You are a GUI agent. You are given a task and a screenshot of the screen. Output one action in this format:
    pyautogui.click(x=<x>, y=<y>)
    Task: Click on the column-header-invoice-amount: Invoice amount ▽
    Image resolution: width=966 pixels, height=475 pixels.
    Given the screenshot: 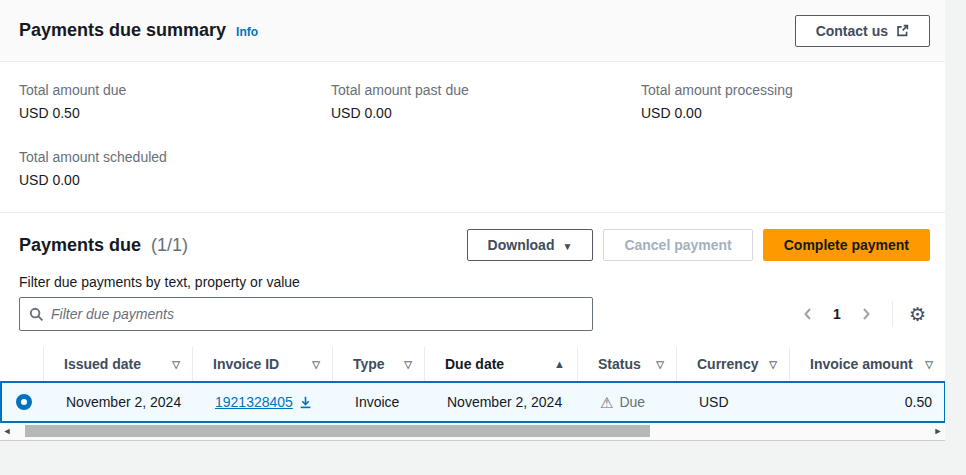 What is the action you would take?
    pyautogui.click(x=868, y=364)
    